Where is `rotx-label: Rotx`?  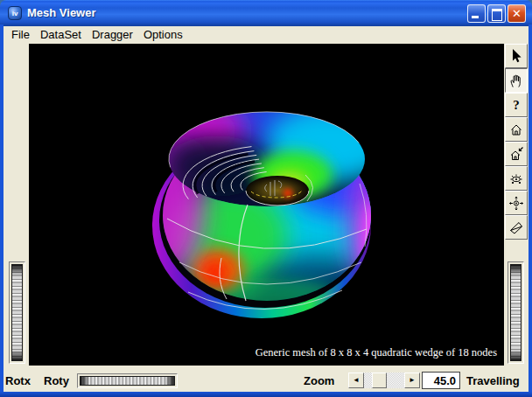
rotx-label: Rotx is located at coordinates (18, 381).